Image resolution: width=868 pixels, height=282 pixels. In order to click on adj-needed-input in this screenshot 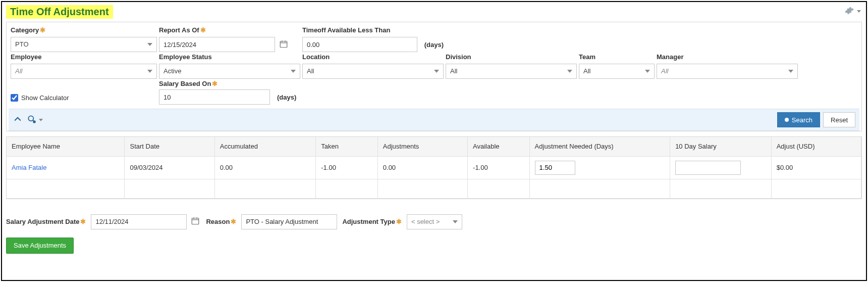, I will do `click(555, 168)`.